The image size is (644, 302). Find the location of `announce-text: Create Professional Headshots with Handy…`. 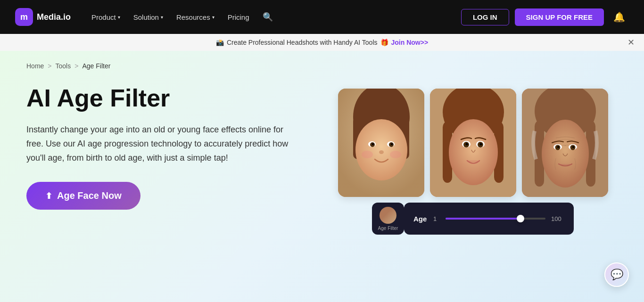

announce-text: Create Professional Headshots with Handy… is located at coordinates (302, 42).